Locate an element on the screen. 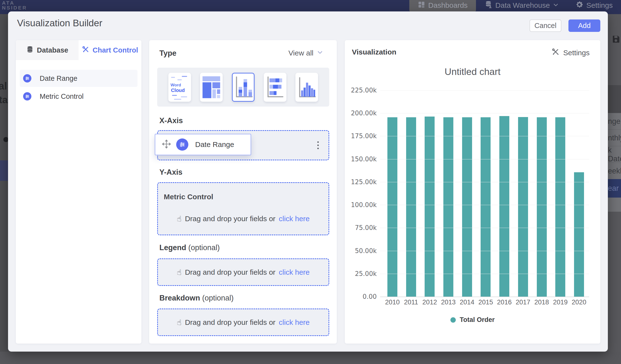 The width and height of the screenshot is (621, 364). backdrop-text-fragment: ta is located at coordinates (4, 100).